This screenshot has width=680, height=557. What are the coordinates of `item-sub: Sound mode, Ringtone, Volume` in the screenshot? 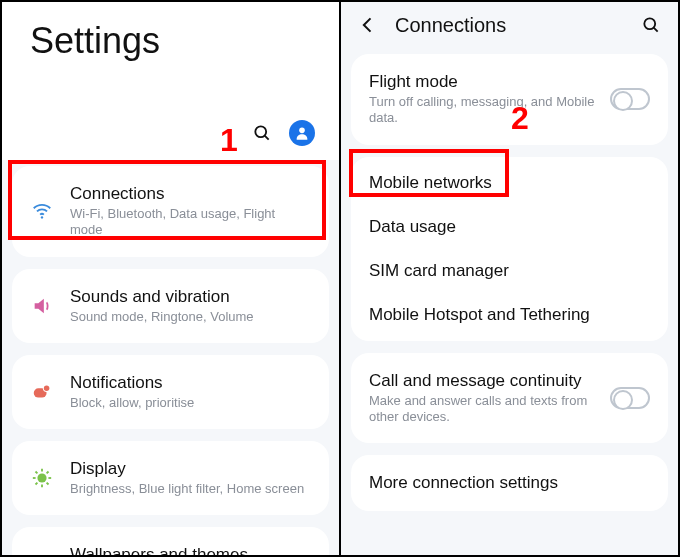 It's located at (190, 317).